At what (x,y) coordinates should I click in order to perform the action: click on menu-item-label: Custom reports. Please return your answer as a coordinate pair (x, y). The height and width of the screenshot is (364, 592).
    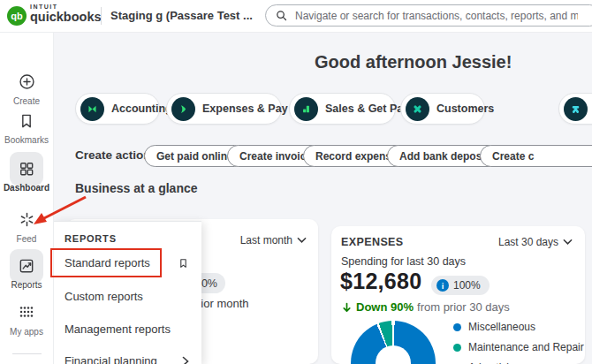
    Looking at the image, I should click on (104, 297).